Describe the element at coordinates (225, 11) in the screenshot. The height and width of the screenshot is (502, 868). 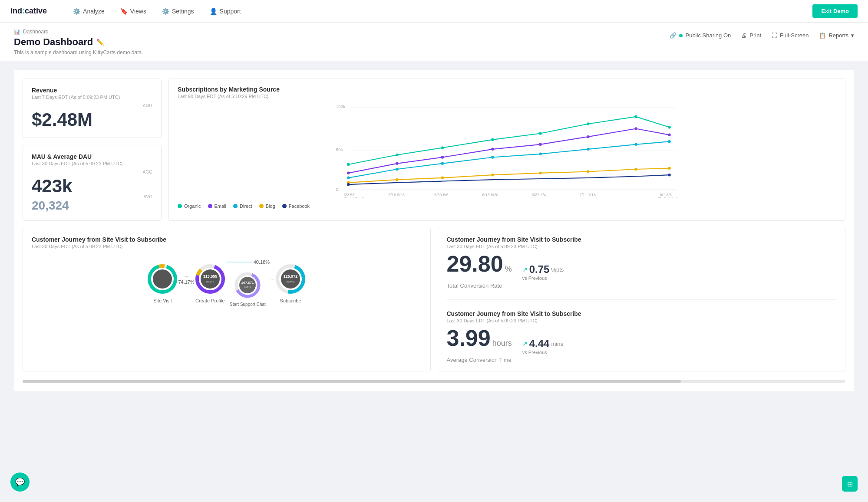
I see `nav-support: 👤 Support` at that location.